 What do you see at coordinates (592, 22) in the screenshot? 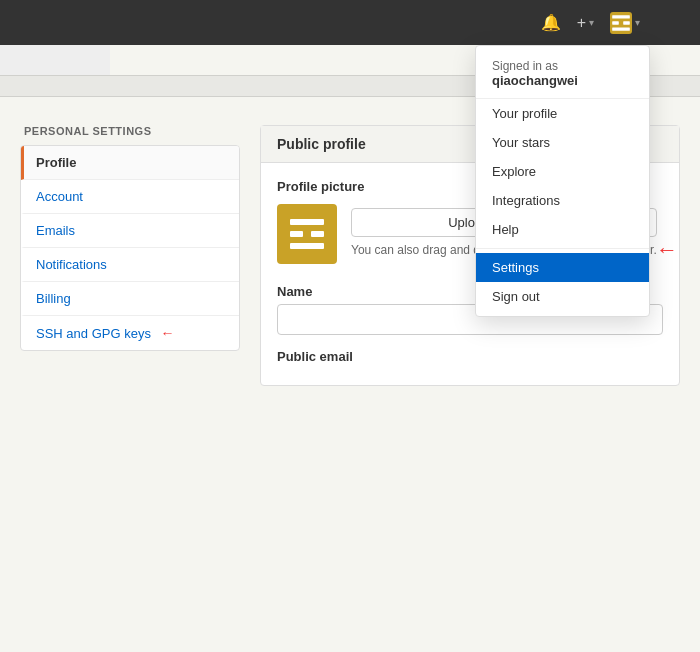
I see `plus-caret: ▾` at bounding box center [592, 22].